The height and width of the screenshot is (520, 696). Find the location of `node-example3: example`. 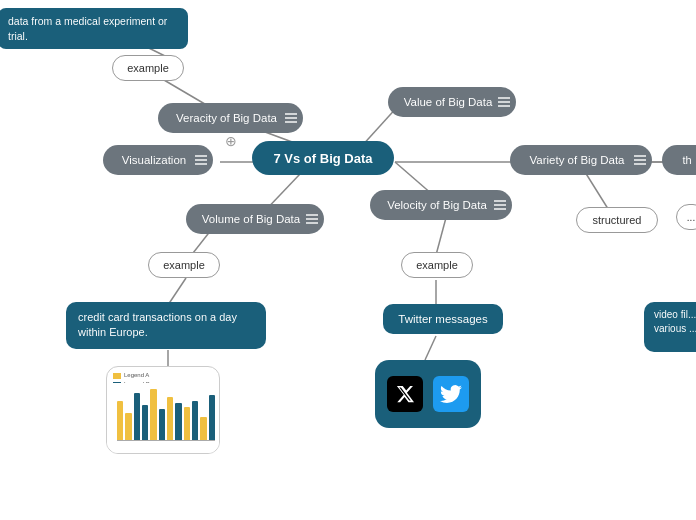

node-example3: example is located at coordinates (437, 265).